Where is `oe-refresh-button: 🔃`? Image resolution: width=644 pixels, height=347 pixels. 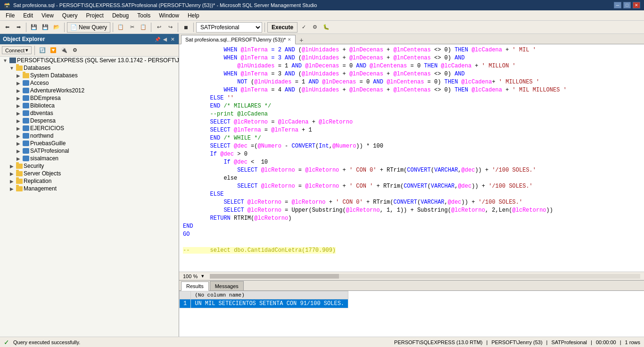
oe-refresh-button: 🔃 is located at coordinates (42, 50).